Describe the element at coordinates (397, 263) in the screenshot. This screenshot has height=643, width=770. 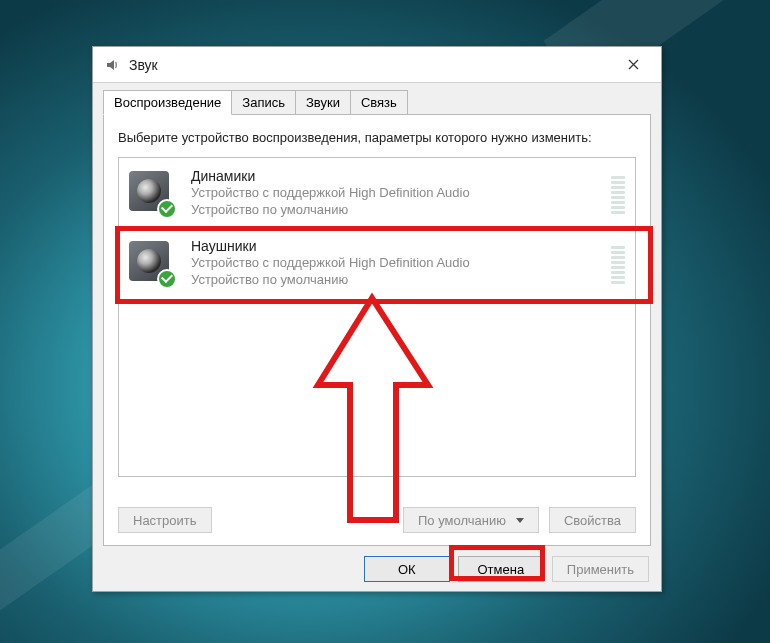
I see `device-text: Наушники Устройство с поддержкой High De…` at that location.